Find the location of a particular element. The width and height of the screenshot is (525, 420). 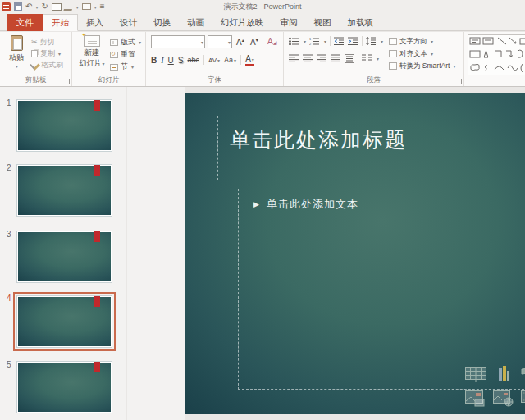

decrease-indent-icon is located at coordinates (340, 41).